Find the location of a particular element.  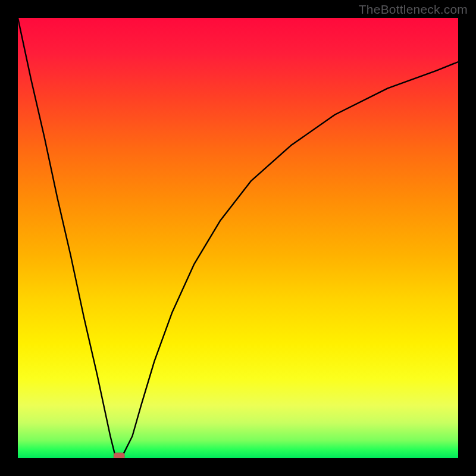

minimum-marker is located at coordinates (119, 456).